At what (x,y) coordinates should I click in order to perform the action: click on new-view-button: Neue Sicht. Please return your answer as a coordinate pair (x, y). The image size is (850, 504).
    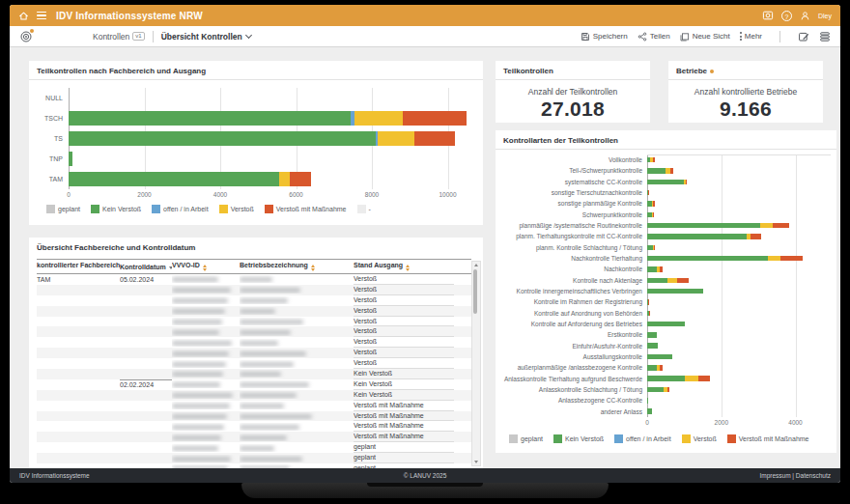
    Looking at the image, I should click on (705, 37).